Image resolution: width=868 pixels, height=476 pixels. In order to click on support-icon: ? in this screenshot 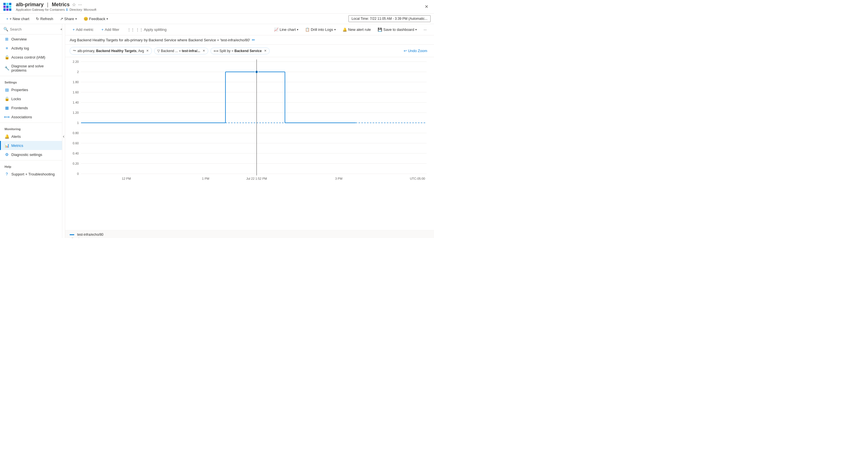, I will do `click(7, 174)`.